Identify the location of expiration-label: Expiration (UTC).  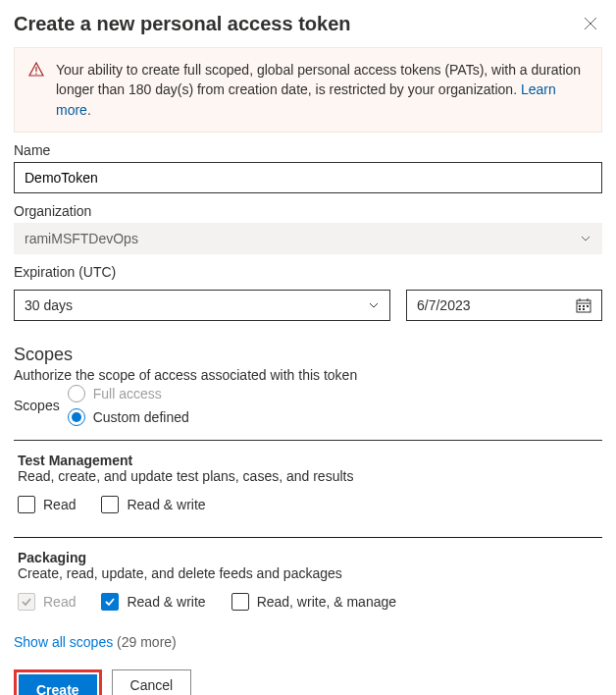
(308, 272).